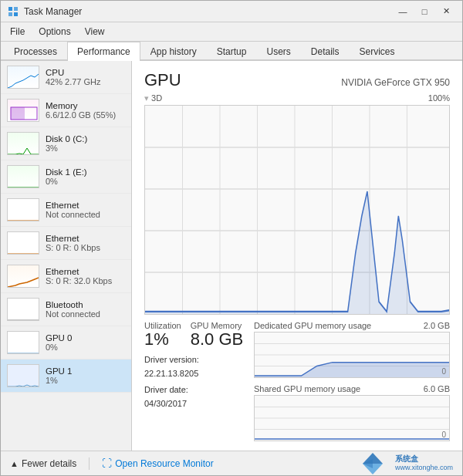 This screenshot has width=463, height=476. Describe the element at coordinates (66, 310) in the screenshot. I see `sidebar-item-bluetooth: Bluetooth Not connected` at that location.